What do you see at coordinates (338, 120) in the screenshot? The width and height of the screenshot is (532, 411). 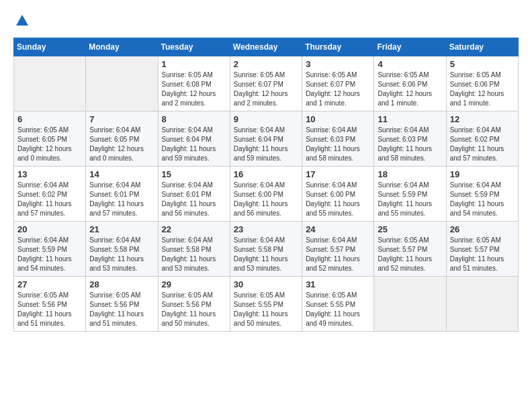 I see `day-number: 10` at bounding box center [338, 120].